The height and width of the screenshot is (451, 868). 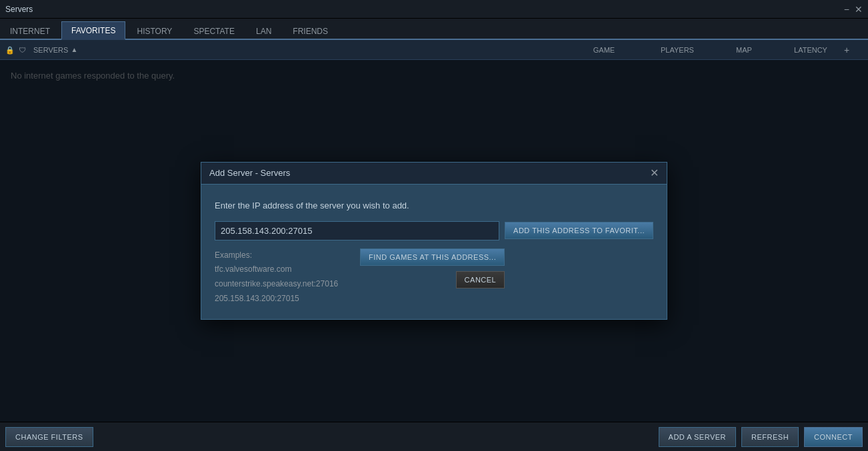 I want to click on window-title: Servers, so click(x=19, y=9).